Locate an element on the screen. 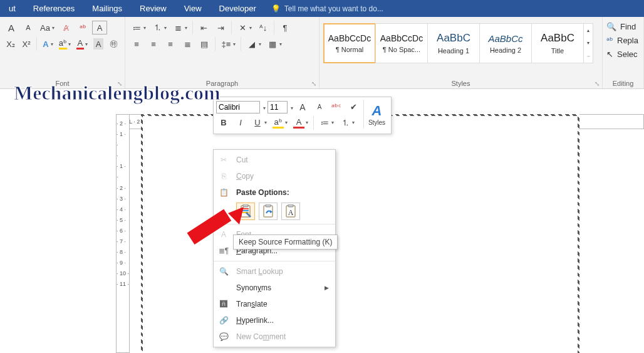 This screenshot has width=644, height=353. enclose-characters-button: ㊕ is located at coordinates (114, 44).